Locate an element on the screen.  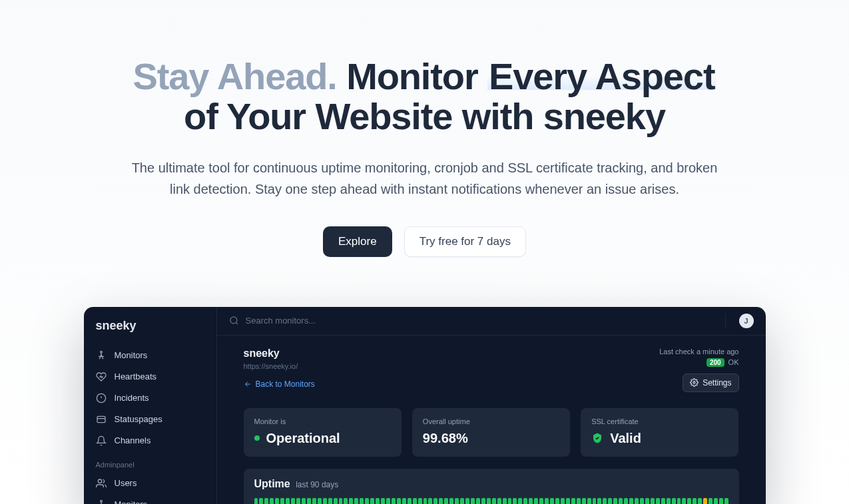
card-ssl: SSL certificate Valid is located at coordinates (659, 433).